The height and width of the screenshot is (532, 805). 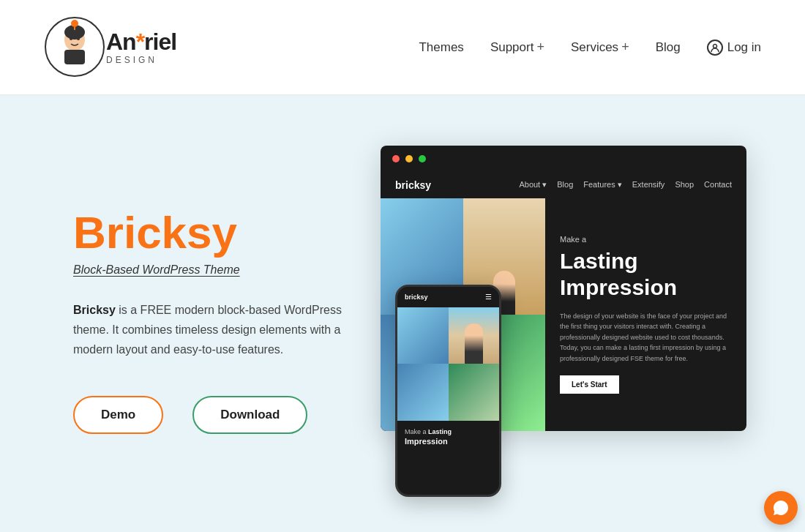 What do you see at coordinates (645, 239) in the screenshot?
I see `desktop-tagline: Make a` at bounding box center [645, 239].